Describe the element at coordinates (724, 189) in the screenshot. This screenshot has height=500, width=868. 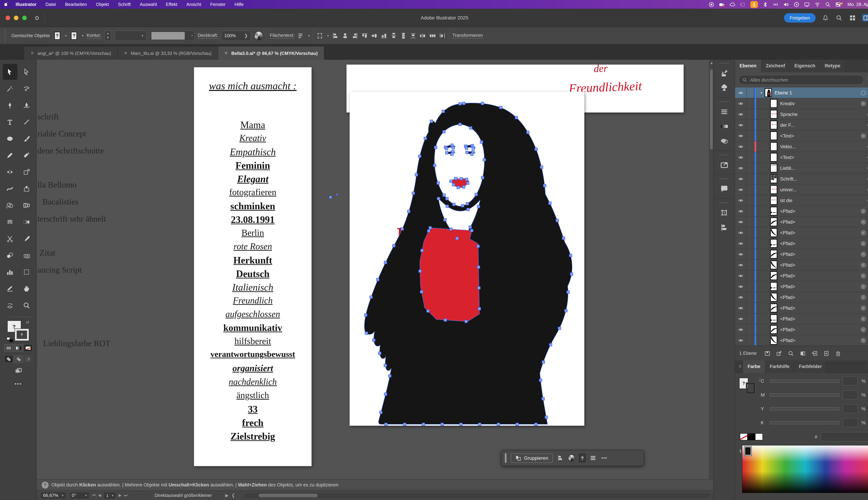
I see `comments-icon` at that location.